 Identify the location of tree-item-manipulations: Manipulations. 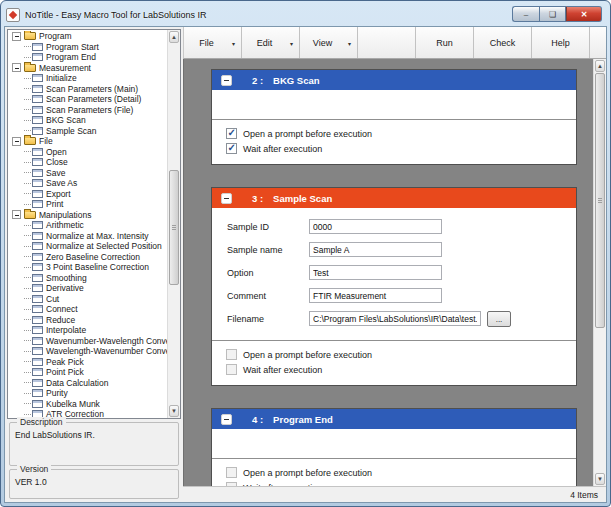
(89, 216).